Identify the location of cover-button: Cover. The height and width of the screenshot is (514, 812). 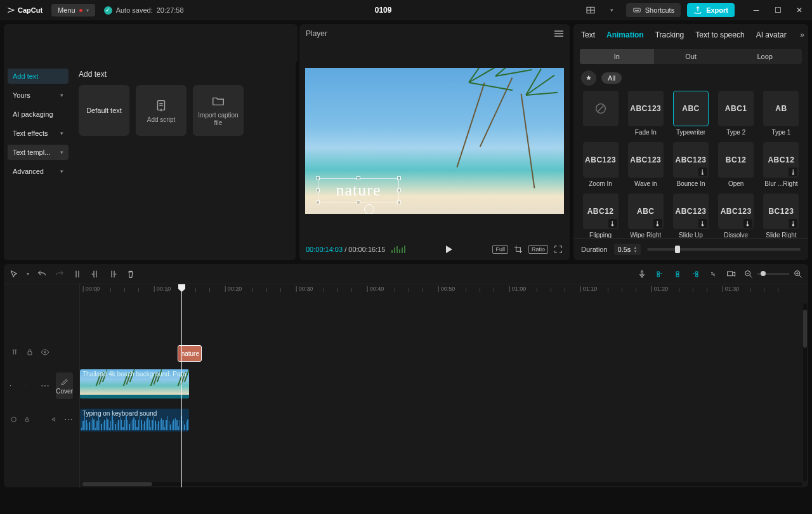
(65, 386).